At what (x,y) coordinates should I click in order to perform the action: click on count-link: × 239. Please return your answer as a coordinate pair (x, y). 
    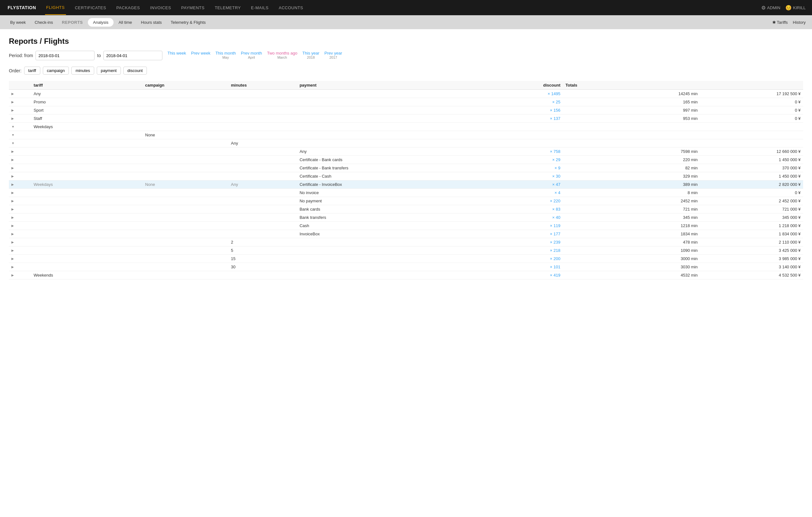
    Looking at the image, I should click on (555, 242).